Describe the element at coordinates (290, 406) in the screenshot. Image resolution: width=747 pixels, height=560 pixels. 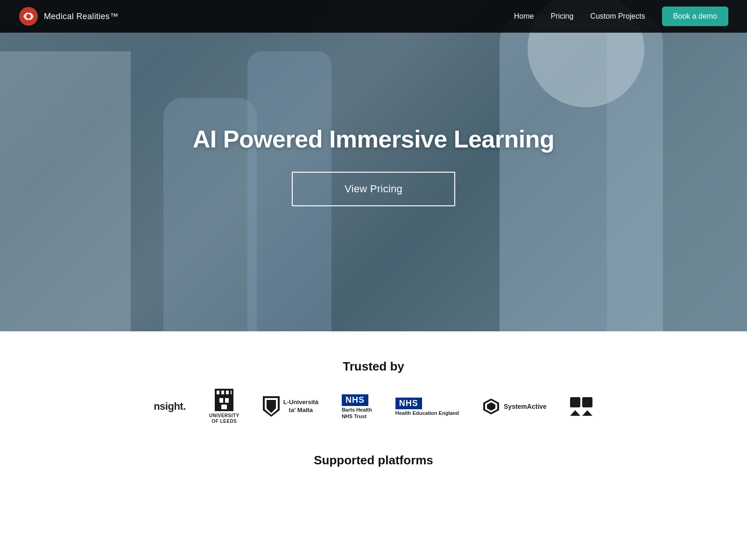
I see `logo-malta-university: L-Universitàta' Malta` at that location.